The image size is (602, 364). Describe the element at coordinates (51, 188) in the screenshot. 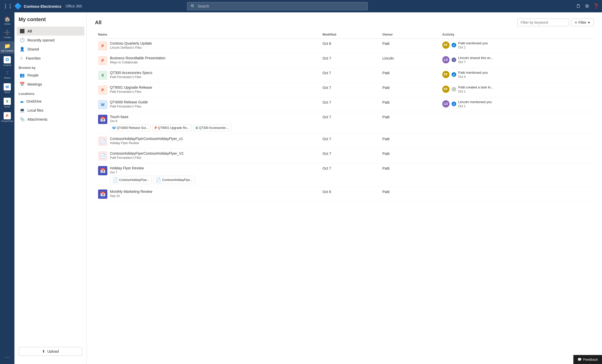

I see `sidebar: My content ⬛ All 🕐 Recently opened 👤 Sha…` at that location.